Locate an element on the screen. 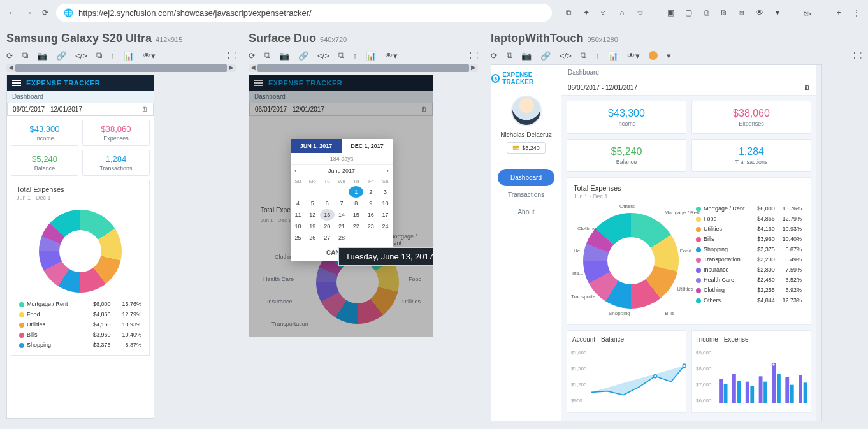 This screenshot has height=429, width=868. end-date-tab: DEC 1, 2017 is located at coordinates (367, 146).